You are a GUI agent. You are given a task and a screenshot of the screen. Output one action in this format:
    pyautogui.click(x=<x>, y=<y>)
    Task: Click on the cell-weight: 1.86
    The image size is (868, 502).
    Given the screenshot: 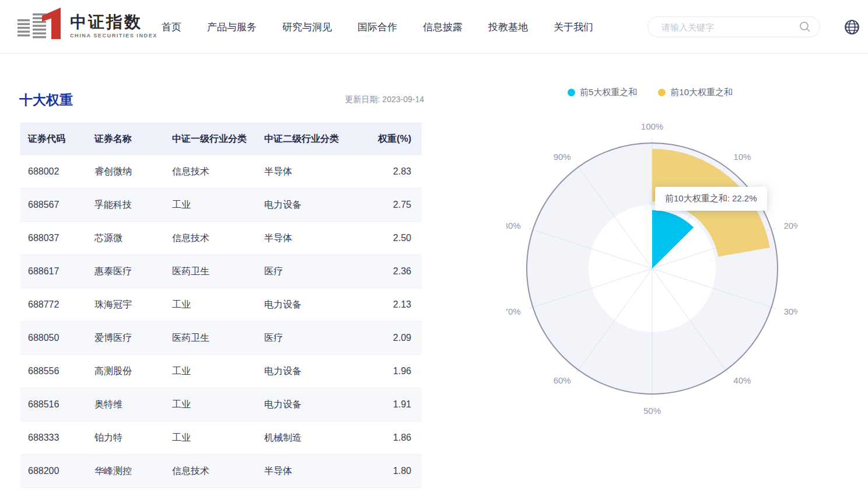 What is the action you would take?
    pyautogui.click(x=396, y=438)
    